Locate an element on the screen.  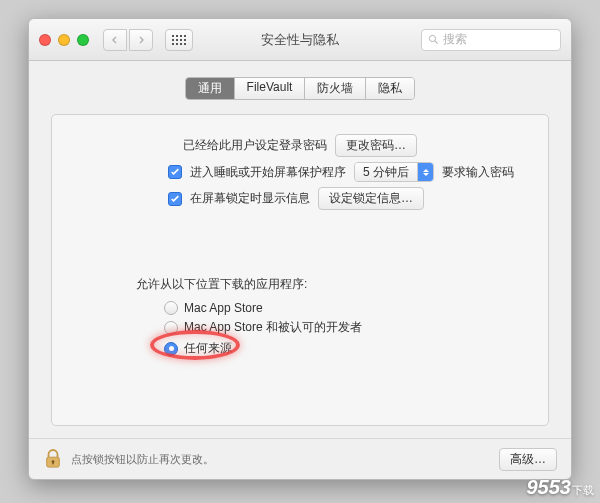
tab-general: 通用 is located at coordinates (210, 88).